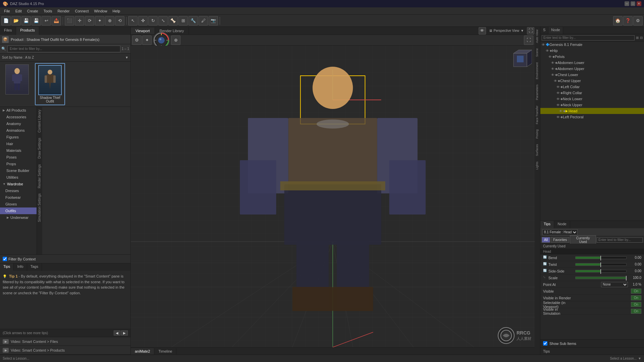  I want to click on rsb-posing: Posing, so click(537, 134).